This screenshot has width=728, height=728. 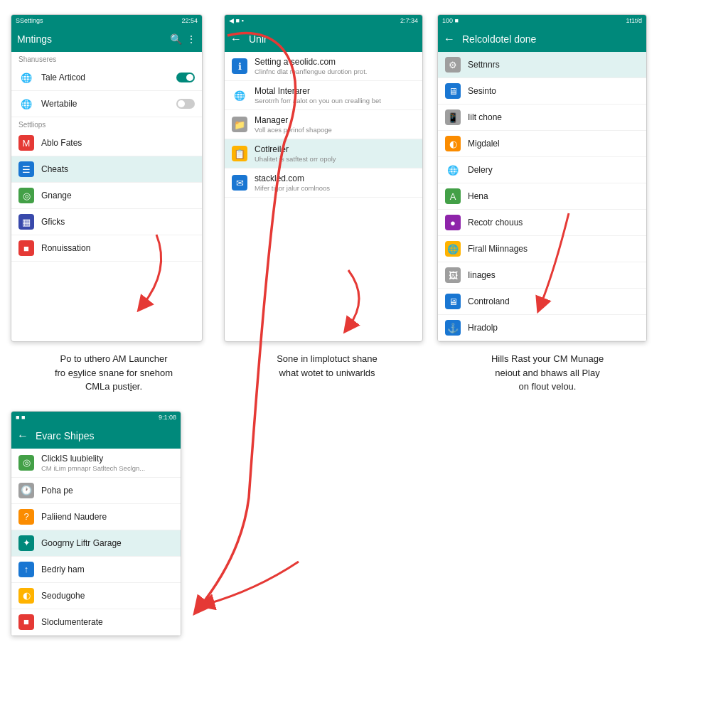 I want to click on list-item-controland: 🖥 Controland, so click(x=542, y=301).